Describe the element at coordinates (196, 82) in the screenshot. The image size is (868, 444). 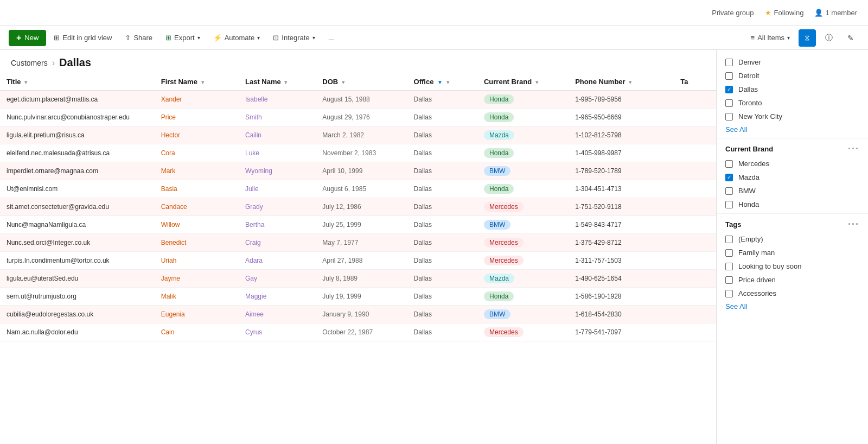
I see `header-firstname: First Name ▾` at that location.